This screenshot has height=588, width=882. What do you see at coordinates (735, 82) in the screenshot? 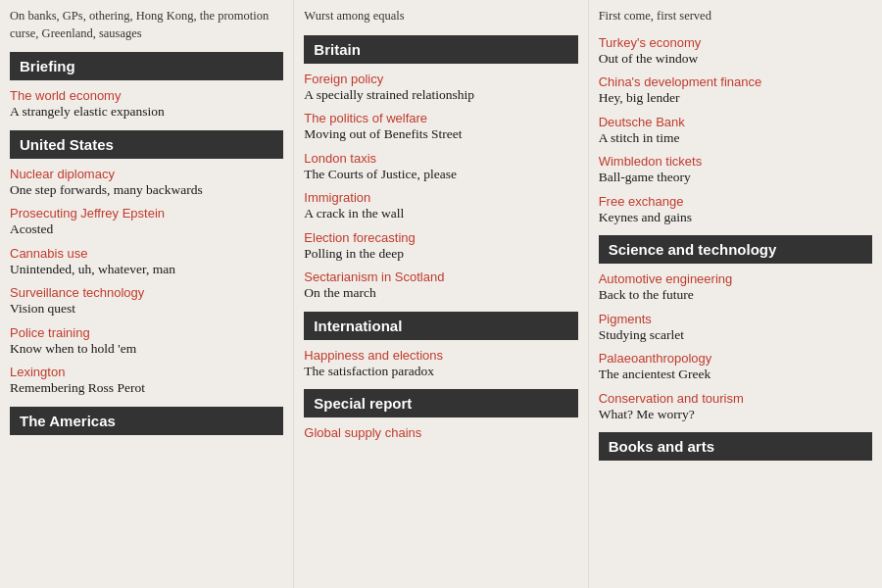
I see `article-category: China's development finance` at bounding box center [735, 82].